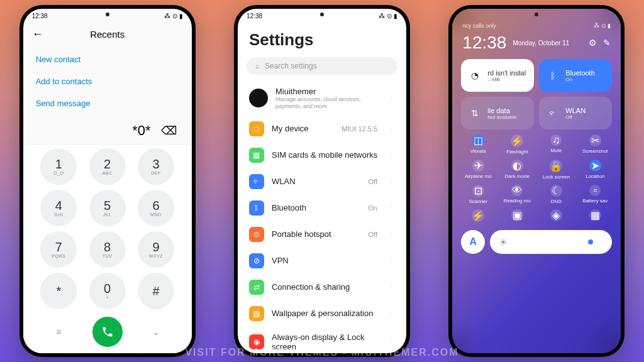 The height and width of the screenshot is (362, 644). Describe the element at coordinates (108, 208) in the screenshot. I see `dial-key-5: 5JKL` at that location.